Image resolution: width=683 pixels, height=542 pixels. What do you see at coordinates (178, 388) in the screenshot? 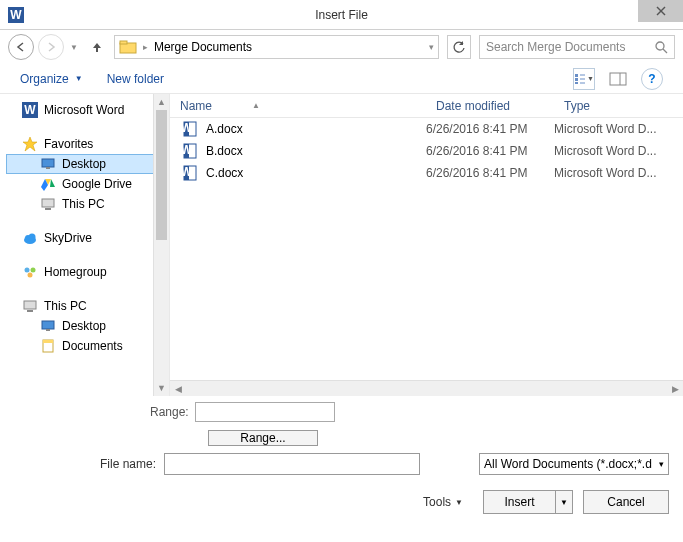
I see `scroll-left-icon: ◀` at bounding box center [178, 388].